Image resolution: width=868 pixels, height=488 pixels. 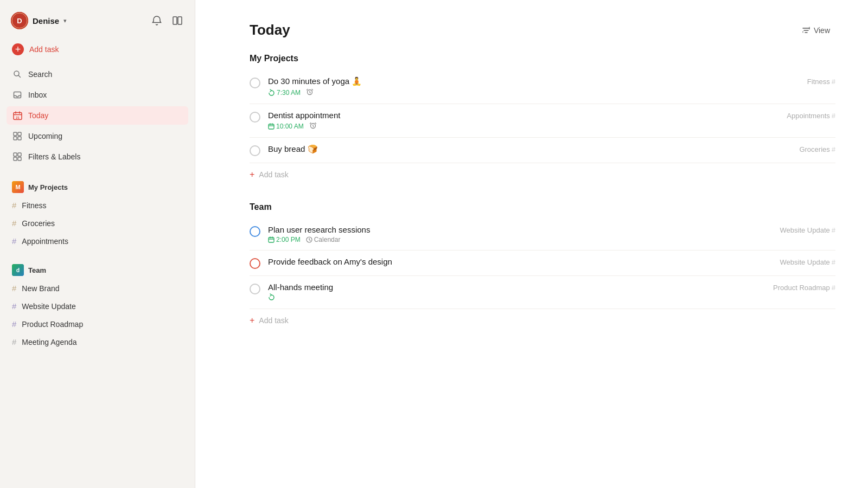 I want to click on hash-icon-new-brand: #, so click(x=14, y=288).